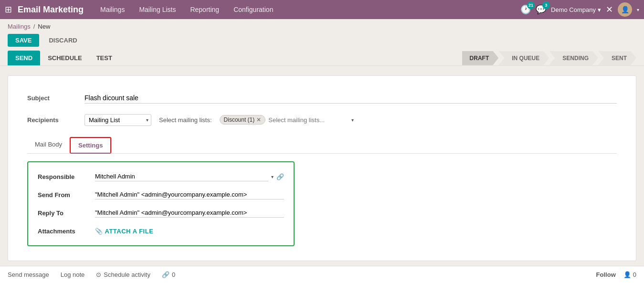 The image size is (644, 283). What do you see at coordinates (23, 40) in the screenshot?
I see `save-button: SAVE` at bounding box center [23, 40].